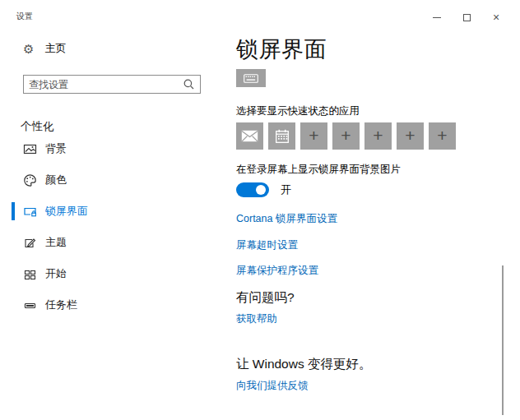 Image resolution: width=520 pixels, height=420 pixels. Describe the element at coordinates (304, 365) in the screenshot. I see `feedback-heading: 让 Windows 变得更好。` at that location.